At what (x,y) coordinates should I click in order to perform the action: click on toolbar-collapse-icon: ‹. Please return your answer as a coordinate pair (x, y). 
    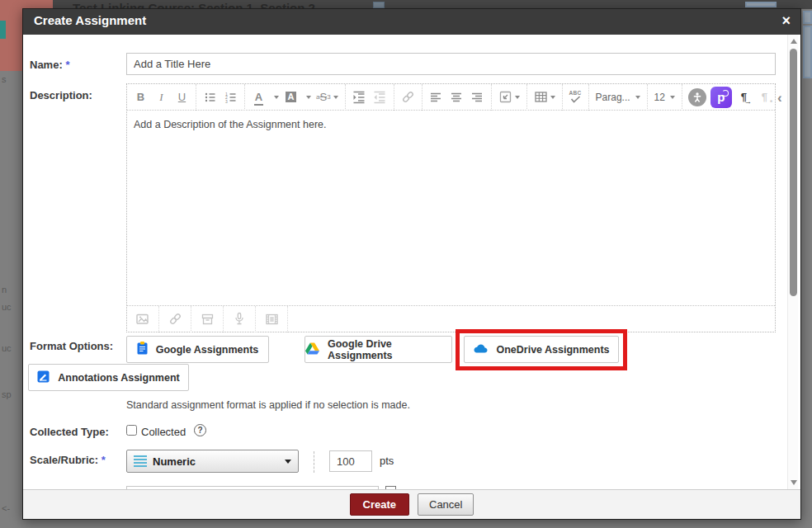
    Looking at the image, I should click on (780, 98).